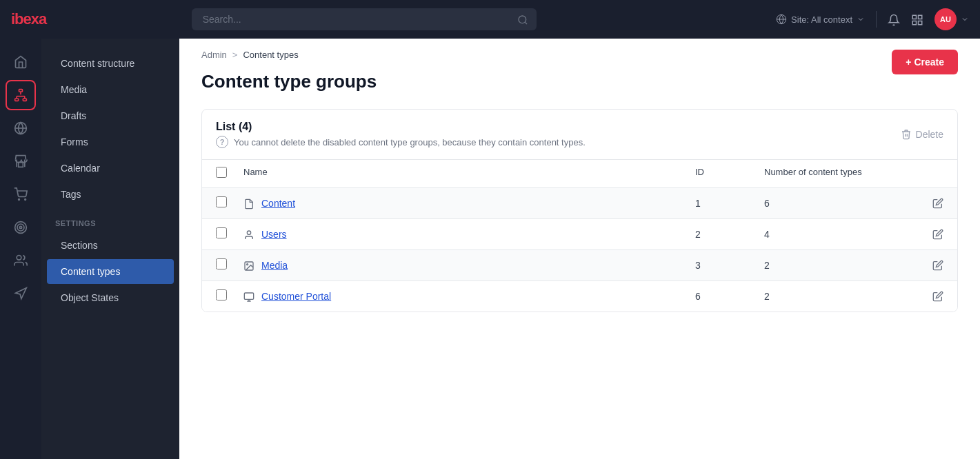 The width and height of the screenshot is (980, 459). Describe the element at coordinates (249, 234) in the screenshot. I see `row-2-icon` at that location.